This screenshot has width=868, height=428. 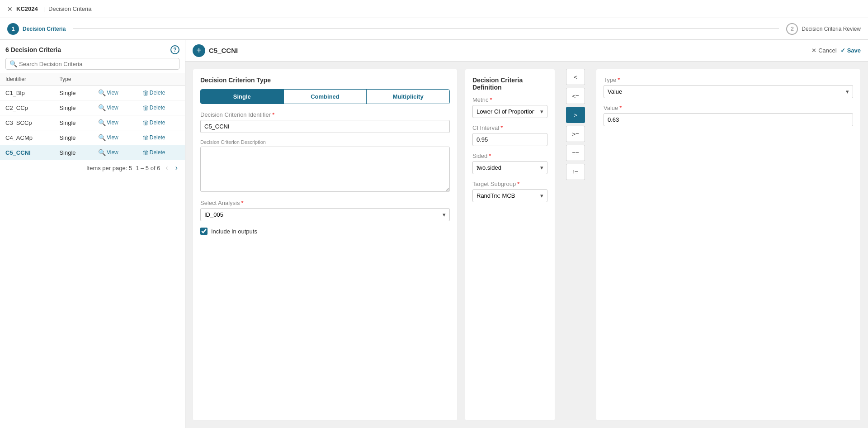 I want to click on step-1: 1 Decision Criteria, so click(x=36, y=29).